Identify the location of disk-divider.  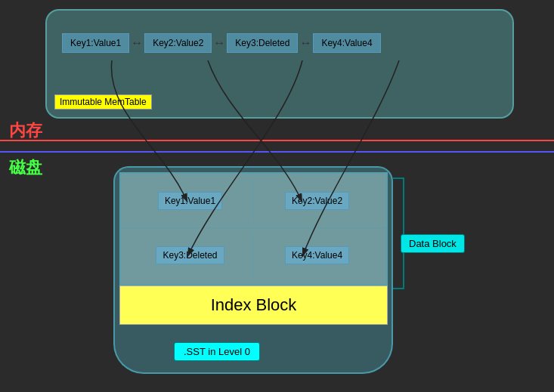
(277, 152).